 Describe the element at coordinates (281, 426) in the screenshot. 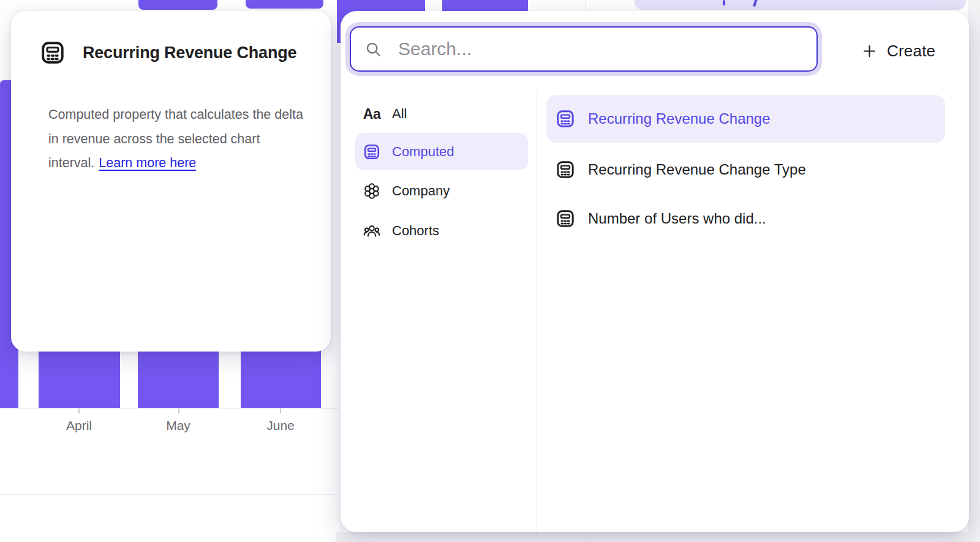

I see `x-axis-label-june: June` at that location.